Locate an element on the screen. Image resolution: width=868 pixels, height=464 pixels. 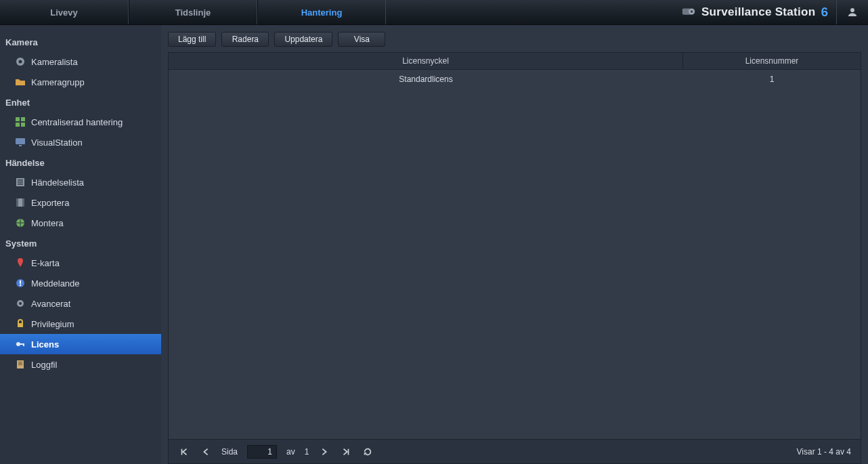
user-icon is located at coordinates (852, 12).